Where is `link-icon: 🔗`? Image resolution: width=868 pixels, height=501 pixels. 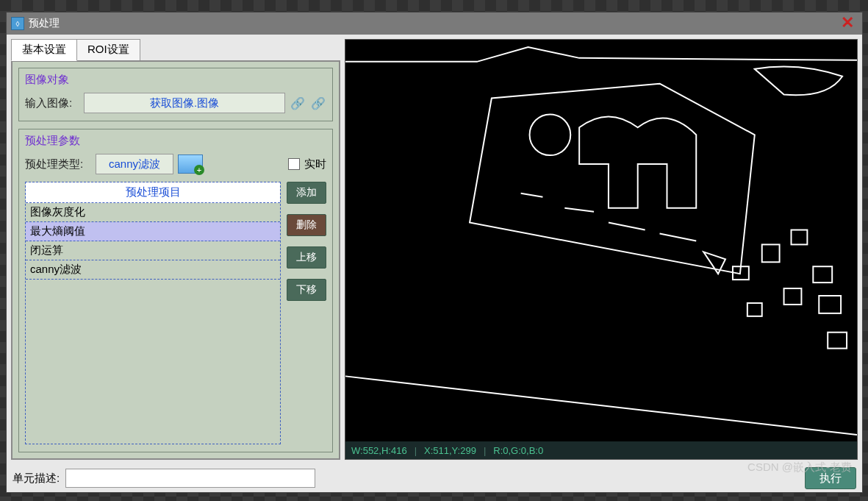 link-icon: 🔗 is located at coordinates (298, 103).